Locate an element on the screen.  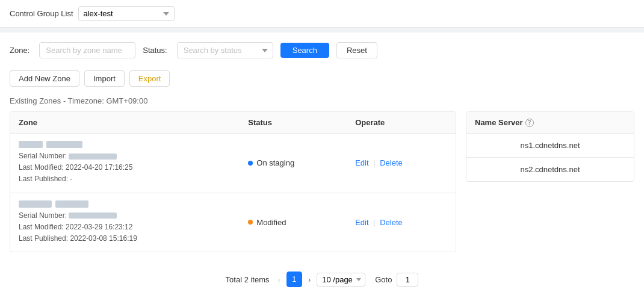
col-status: Status is located at coordinates (293, 123).